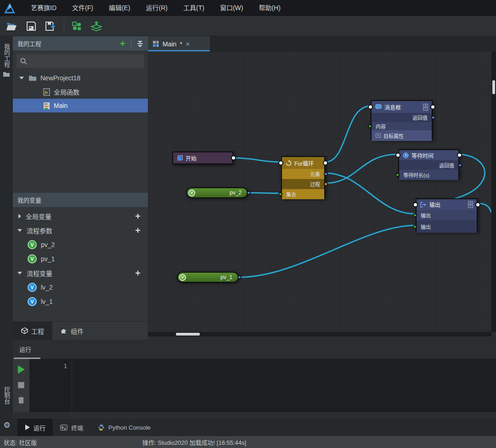  Describe the element at coordinates (398, 175) in the screenshot. I see `port-duration-in` at that location.